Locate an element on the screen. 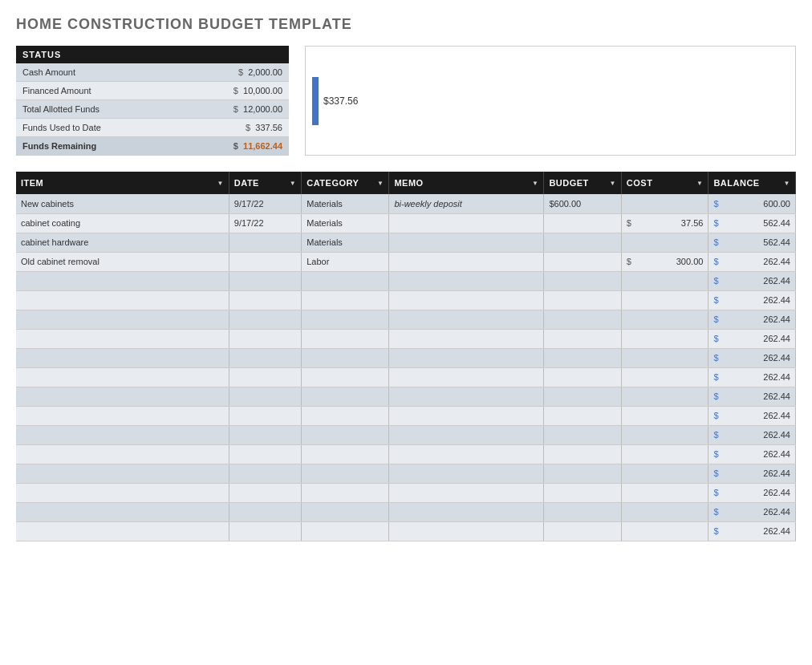  status-value: $ 11,662.44 is located at coordinates (249, 146).